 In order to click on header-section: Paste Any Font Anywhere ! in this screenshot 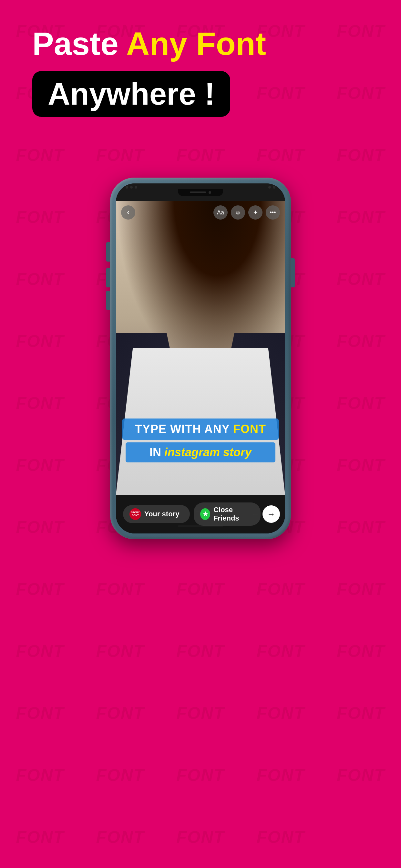, I will do `click(149, 71)`.